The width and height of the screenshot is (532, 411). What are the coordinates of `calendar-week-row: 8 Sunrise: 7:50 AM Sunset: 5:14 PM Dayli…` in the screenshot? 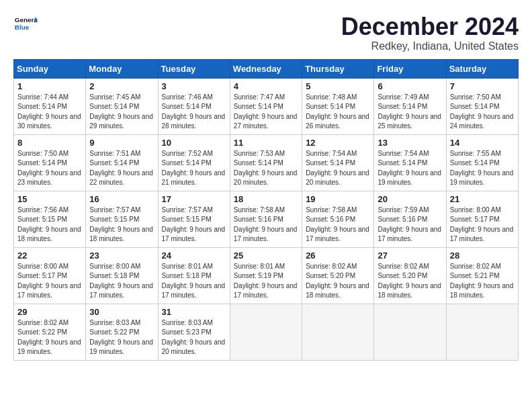 It's located at (266, 163).